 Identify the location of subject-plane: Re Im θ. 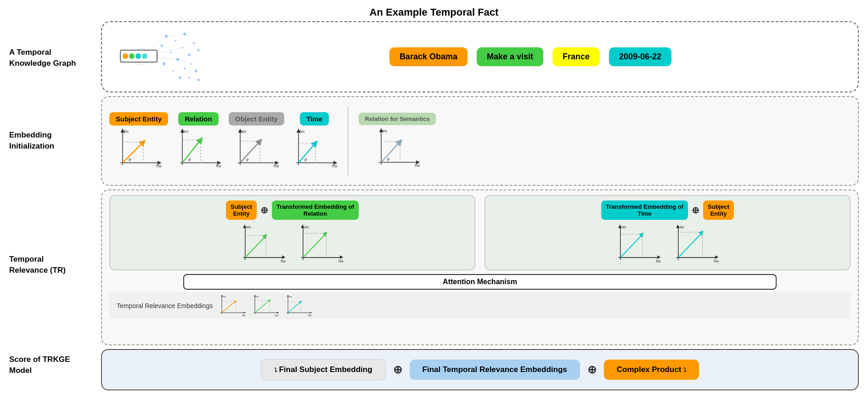
(139, 149).